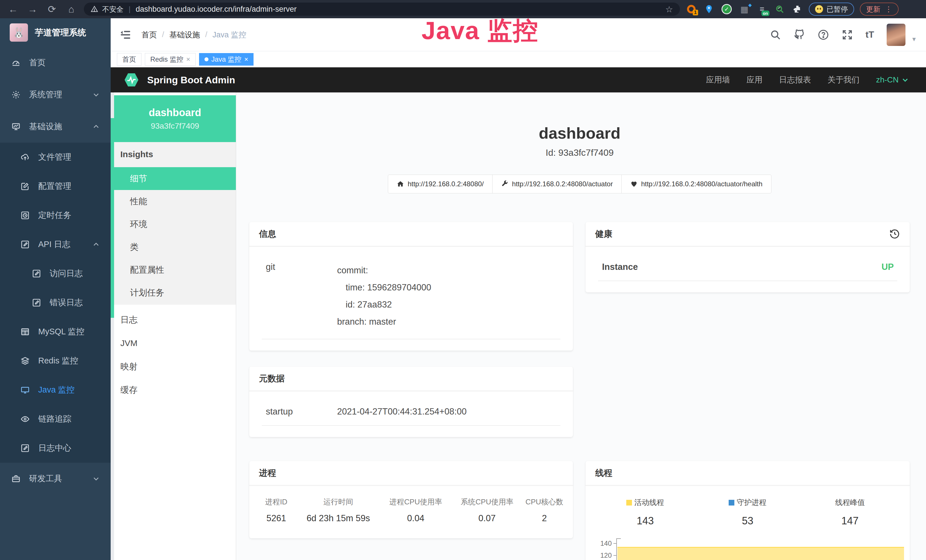  Describe the element at coordinates (175, 353) in the screenshot. I see `root-menu-group: 日志 JVM 映射 缓存` at that location.